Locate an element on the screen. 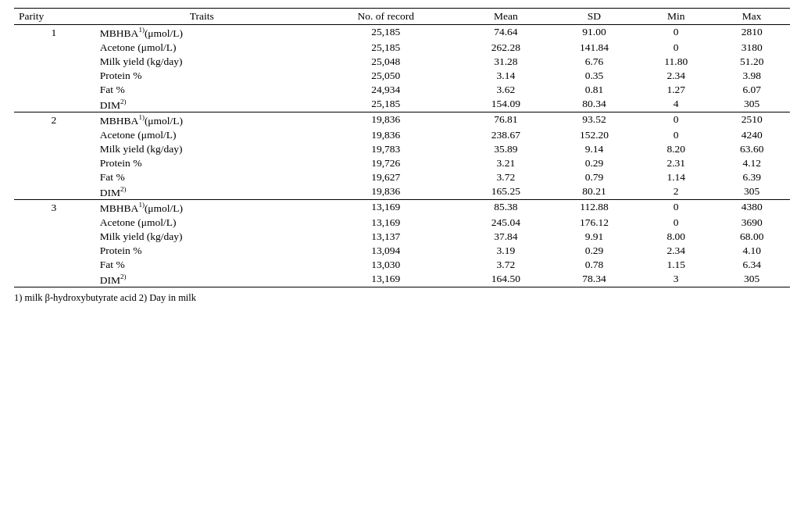  cell-parity: 3 is located at coordinates (54, 208).